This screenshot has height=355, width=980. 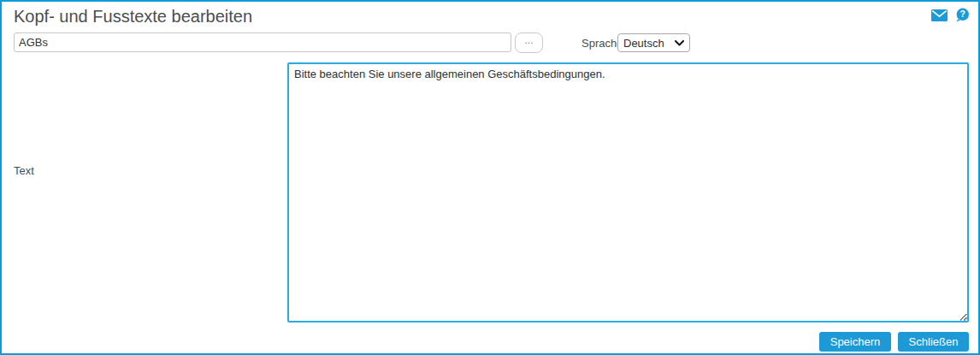 What do you see at coordinates (963, 15) in the screenshot?
I see `help-icon: ?` at bounding box center [963, 15].